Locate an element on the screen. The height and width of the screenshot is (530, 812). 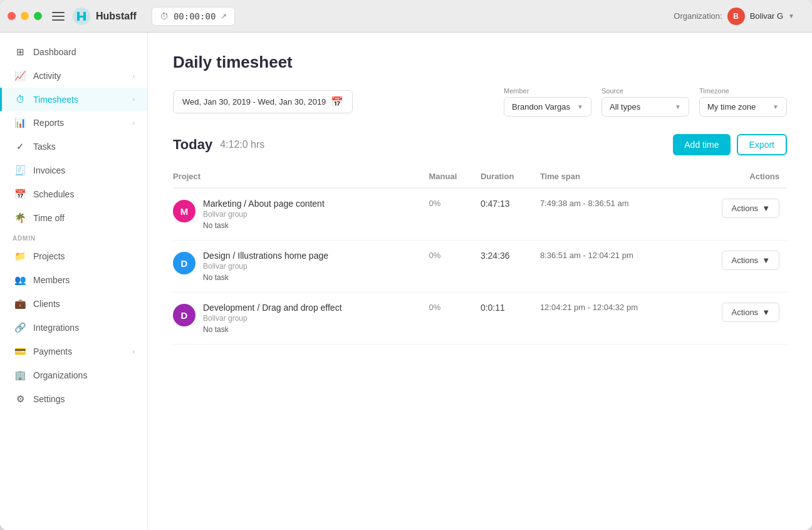
organizations-icon: 🏢 is located at coordinates (20, 375).